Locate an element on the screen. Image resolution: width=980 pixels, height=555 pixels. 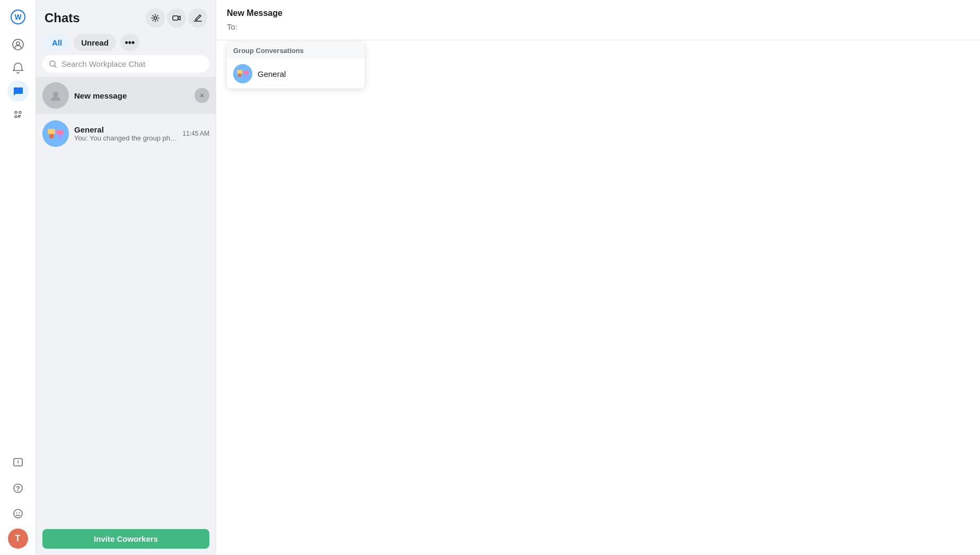
chat-preview-general: You: You changed the group photo. is located at coordinates (126, 138).